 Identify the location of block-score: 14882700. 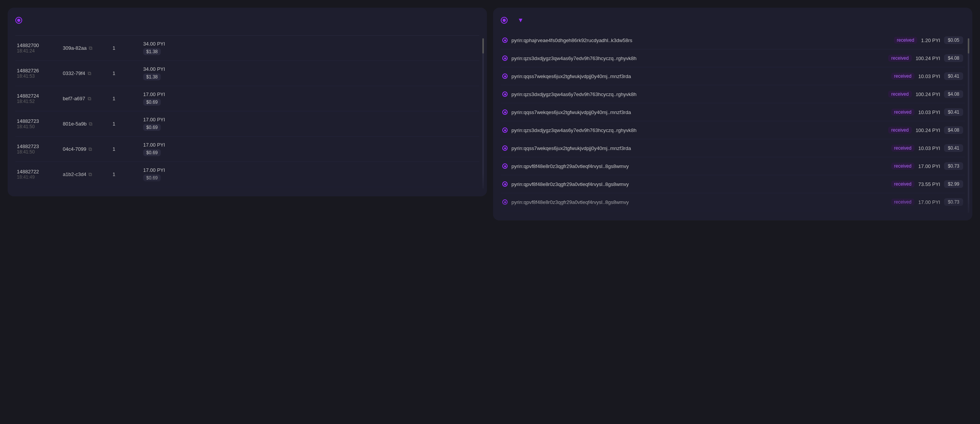
(40, 45).